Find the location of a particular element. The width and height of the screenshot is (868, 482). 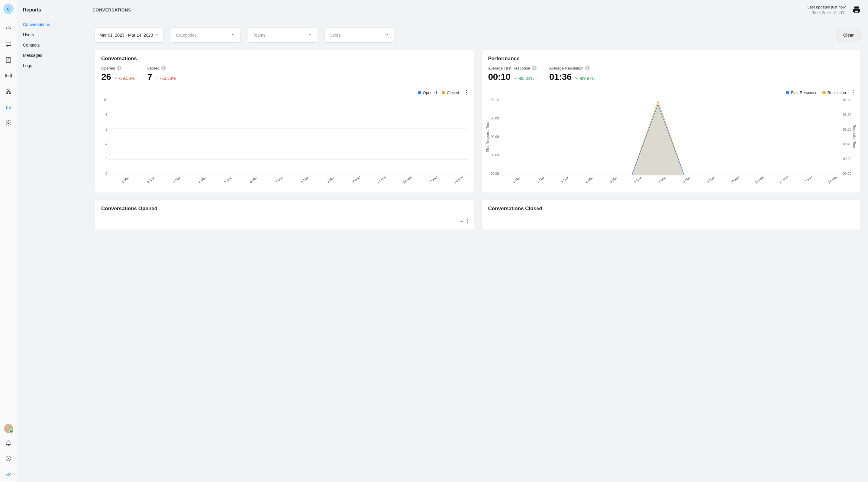

ares-delta: -99.97% is located at coordinates (585, 78).